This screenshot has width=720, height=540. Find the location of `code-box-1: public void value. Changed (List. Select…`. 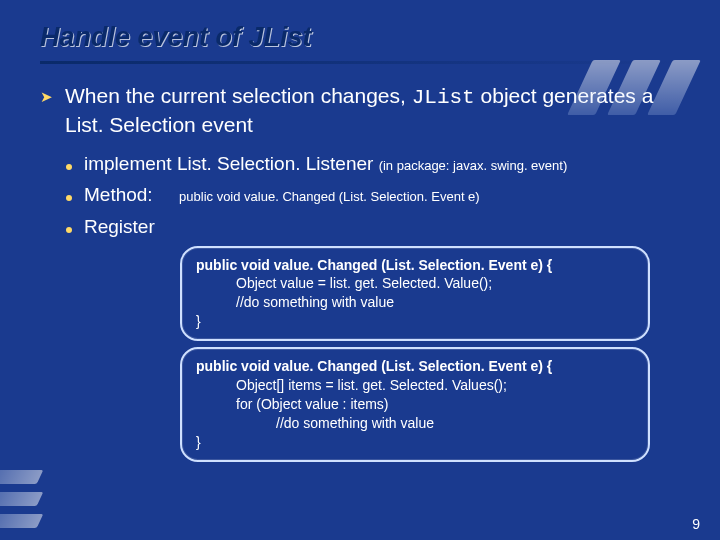

code-box-1: public void value. Changed (List. Select… is located at coordinates (415, 294).